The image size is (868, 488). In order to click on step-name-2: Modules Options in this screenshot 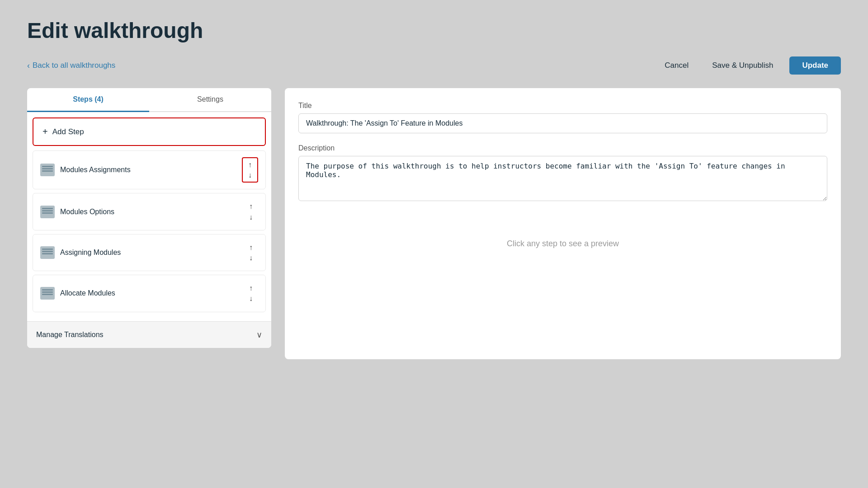, I will do `click(87, 212)`.